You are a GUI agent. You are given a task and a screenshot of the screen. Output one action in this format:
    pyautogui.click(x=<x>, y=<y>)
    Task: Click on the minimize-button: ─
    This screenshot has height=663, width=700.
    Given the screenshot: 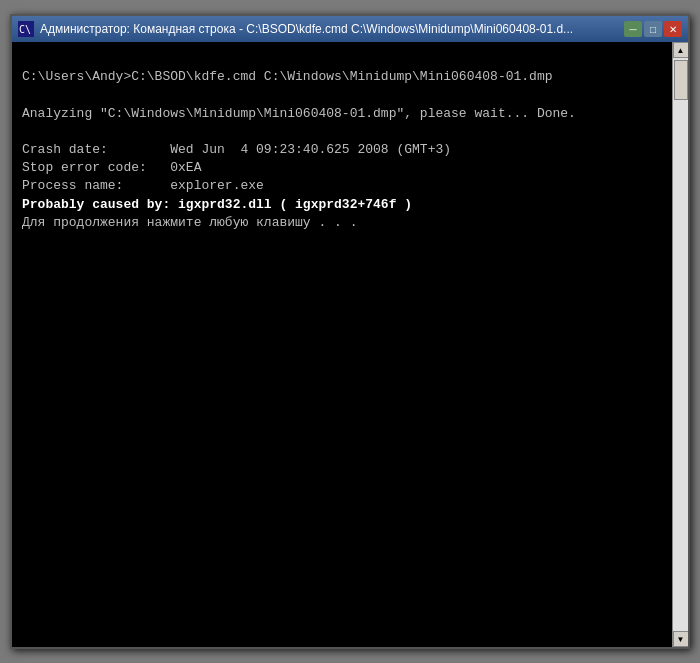 What is the action you would take?
    pyautogui.click(x=633, y=29)
    